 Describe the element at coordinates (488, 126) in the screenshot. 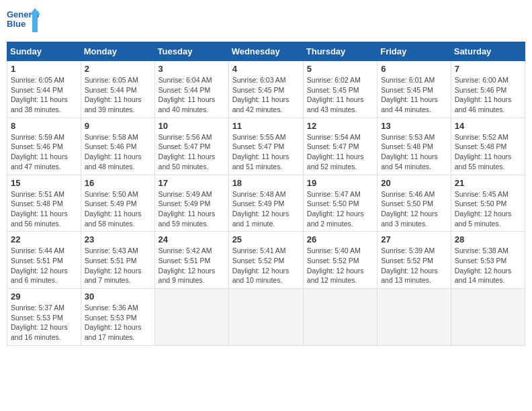

I see `day-number: 14` at that location.